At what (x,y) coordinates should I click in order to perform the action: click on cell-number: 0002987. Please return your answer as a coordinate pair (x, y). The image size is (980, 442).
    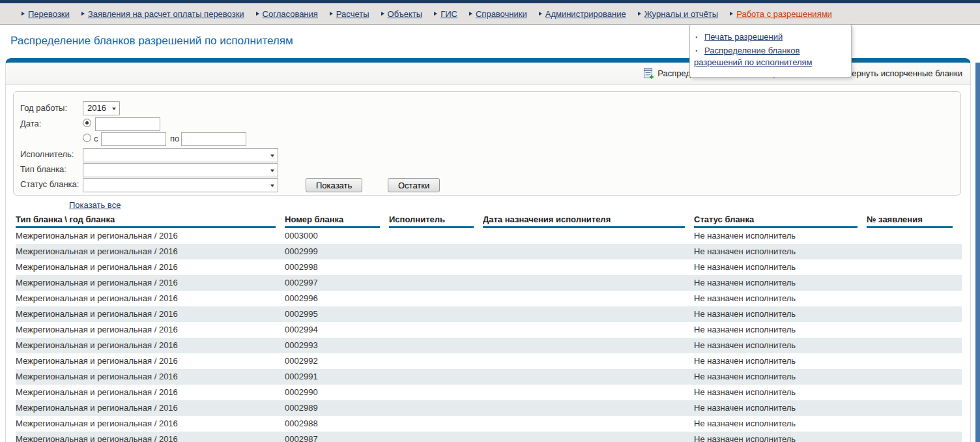
    Looking at the image, I should click on (337, 437).